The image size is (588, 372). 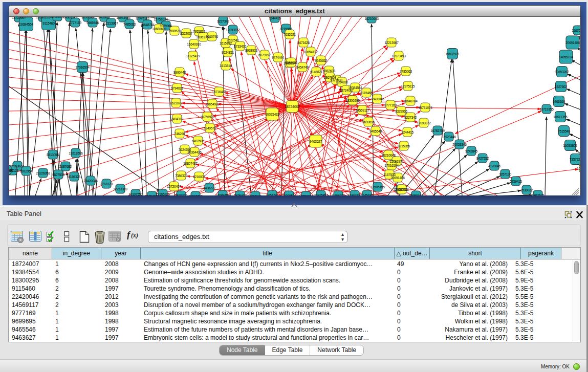 I want to click on svg-text: 9457791, so click(x=272, y=194).